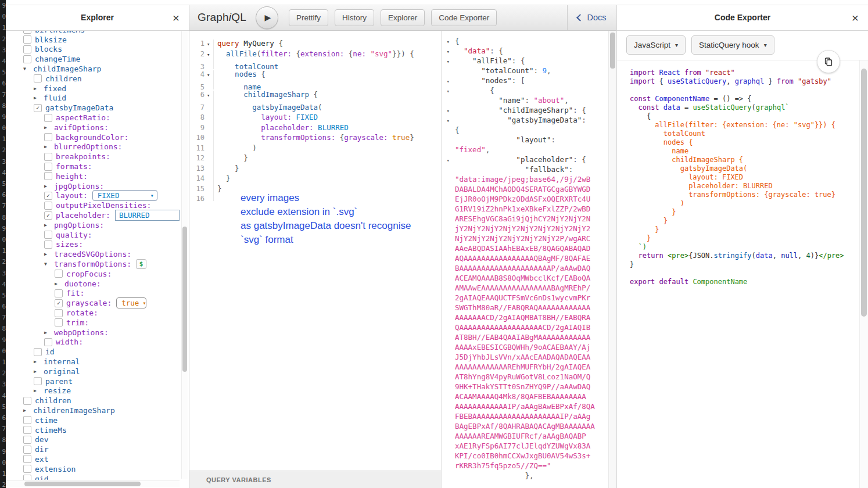 The height and width of the screenshot is (488, 868). Describe the element at coordinates (141, 264) in the screenshot. I see `variable-dollar-badge: $` at that location.